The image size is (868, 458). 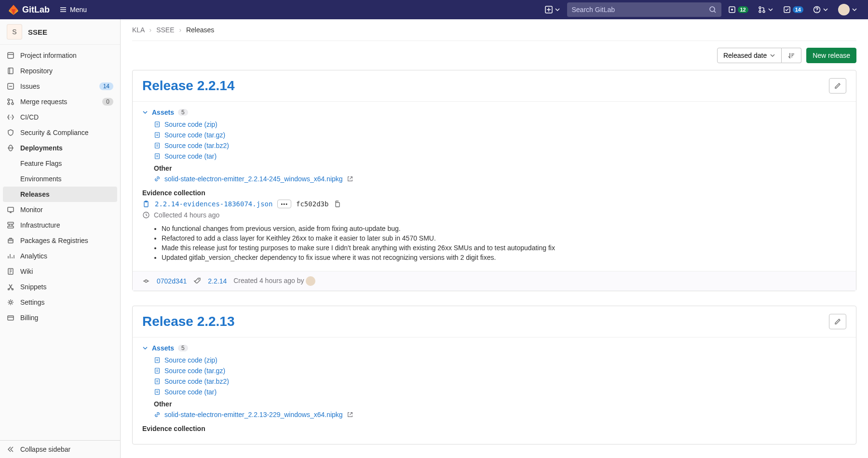 I want to click on sidebar-item-project-information: Project information, so click(x=60, y=55).